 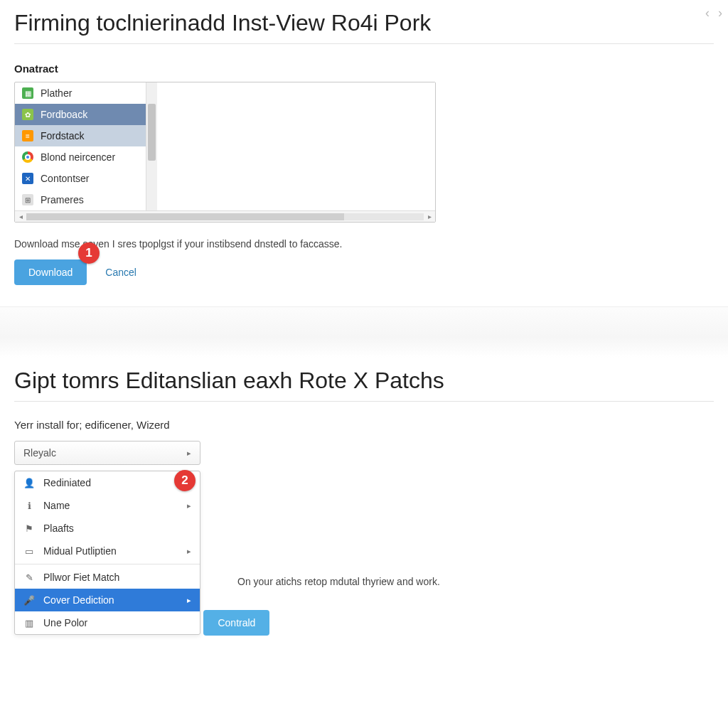 What do you see at coordinates (89, 253) in the screenshot?
I see `step-badge-1: 1` at bounding box center [89, 253].